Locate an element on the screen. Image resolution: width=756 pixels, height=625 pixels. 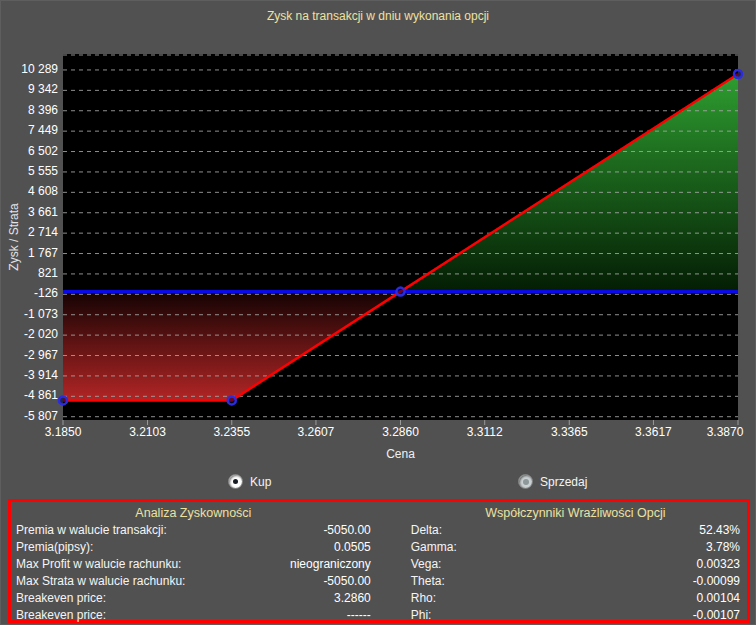
x-tick-label: 3.3870 is located at coordinates (725, 432).